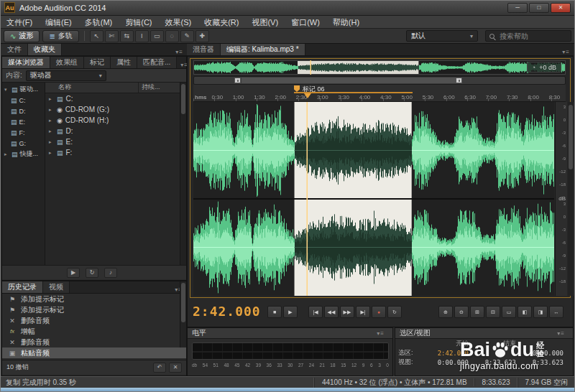 This screenshot has height=392, width=575. I want to click on spot-healing-brush-tool: ✚, so click(203, 36).